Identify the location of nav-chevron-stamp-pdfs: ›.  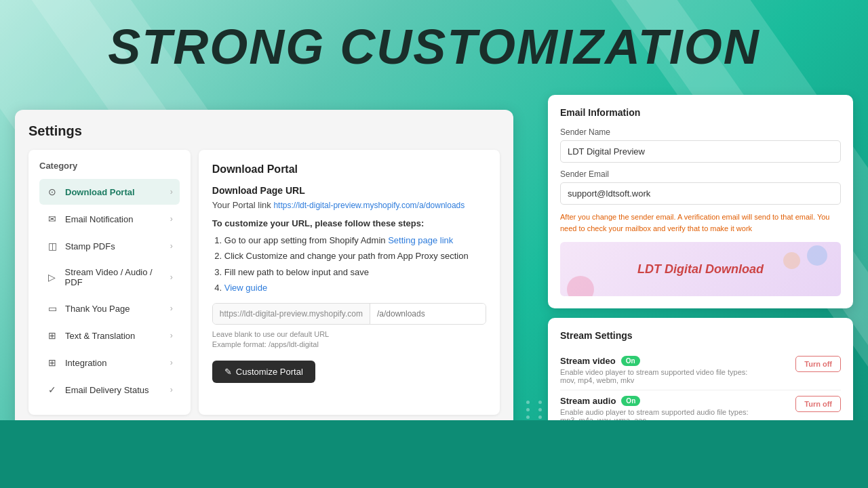
(172, 246).